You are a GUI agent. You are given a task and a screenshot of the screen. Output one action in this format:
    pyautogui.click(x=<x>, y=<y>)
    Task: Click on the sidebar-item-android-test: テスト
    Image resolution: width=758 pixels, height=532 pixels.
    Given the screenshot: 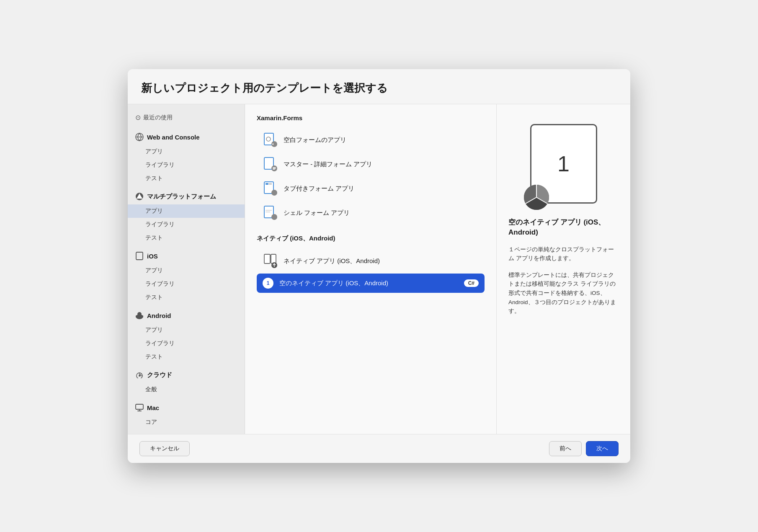 What is the action you would take?
    pyautogui.click(x=186, y=357)
    